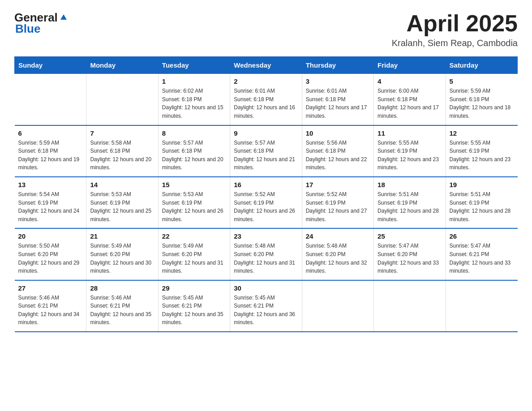 The image size is (532, 411). Describe the element at coordinates (122, 151) in the screenshot. I see `calendar-cell: 7Sunrise: 5:58 AMSunset: 6:18 PMDaylight…` at that location.